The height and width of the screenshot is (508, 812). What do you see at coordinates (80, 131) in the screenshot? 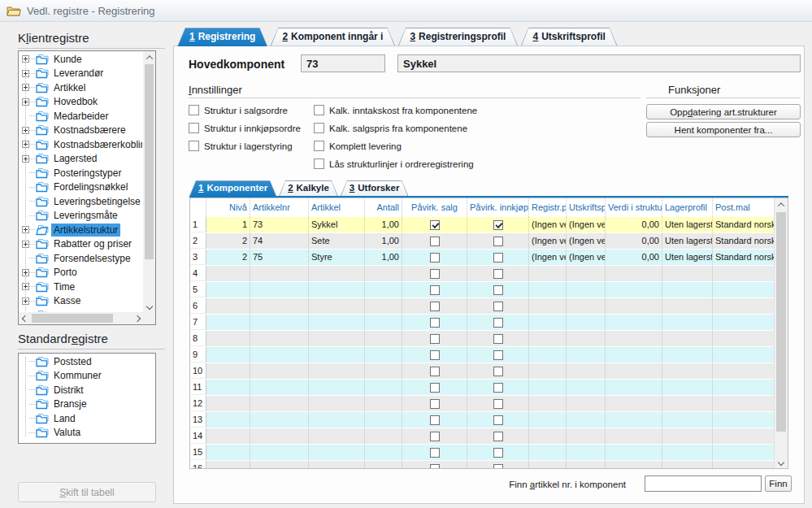
I see `sidebar-item-kostnadsbaerere: Kostnadsbærere` at bounding box center [80, 131].